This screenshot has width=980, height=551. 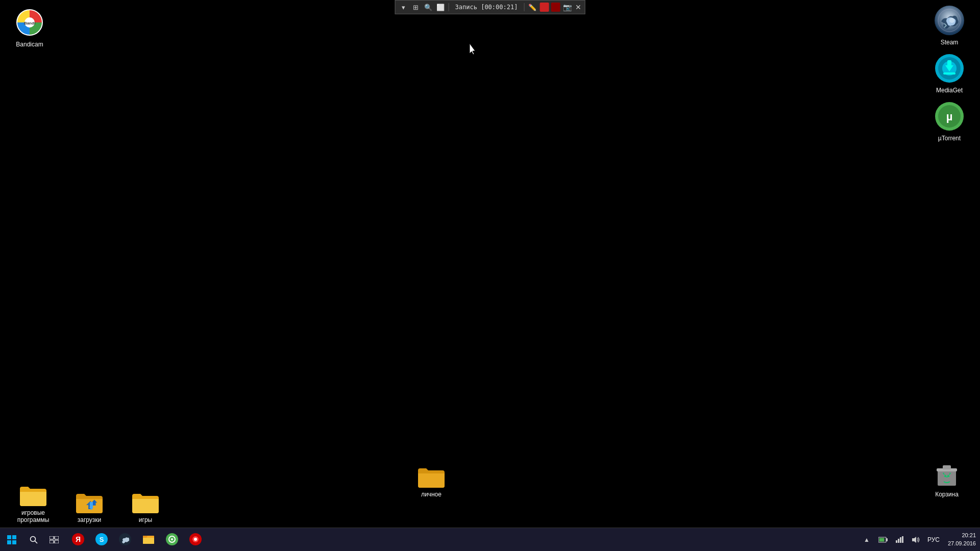 I want to click on taskbar-pinned-apps: Я S, so click(x=137, y=540).